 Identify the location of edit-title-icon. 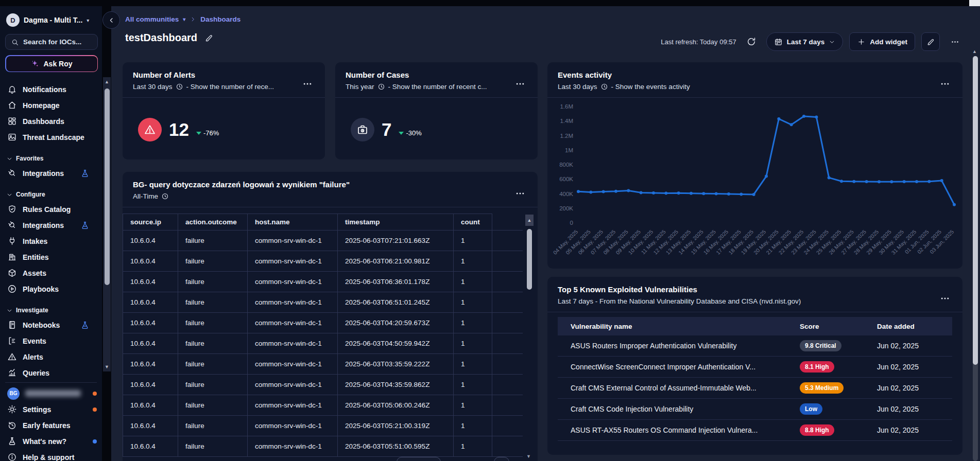
(209, 38).